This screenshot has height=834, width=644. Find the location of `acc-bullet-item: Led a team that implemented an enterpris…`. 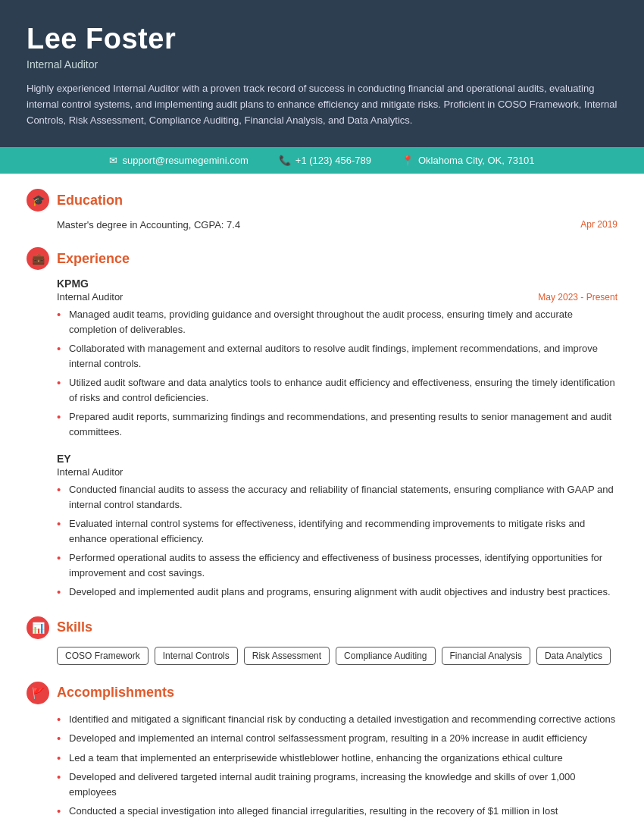

acc-bullet-item: Led a team that implemented an enterpris… is located at coordinates (337, 758).